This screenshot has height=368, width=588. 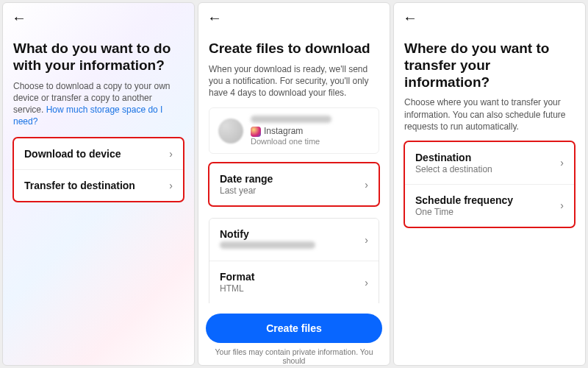 What do you see at coordinates (465, 212) in the screenshot?
I see `row-value: One Time` at bounding box center [465, 212].